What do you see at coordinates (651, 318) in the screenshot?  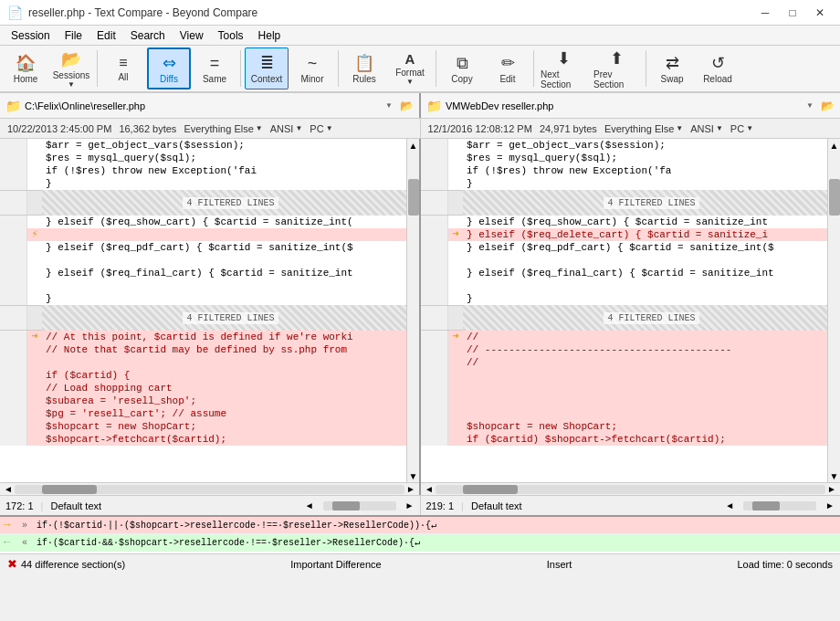 I see `right-filtered-label-2: 4 FILTERED LINES` at bounding box center [651, 318].